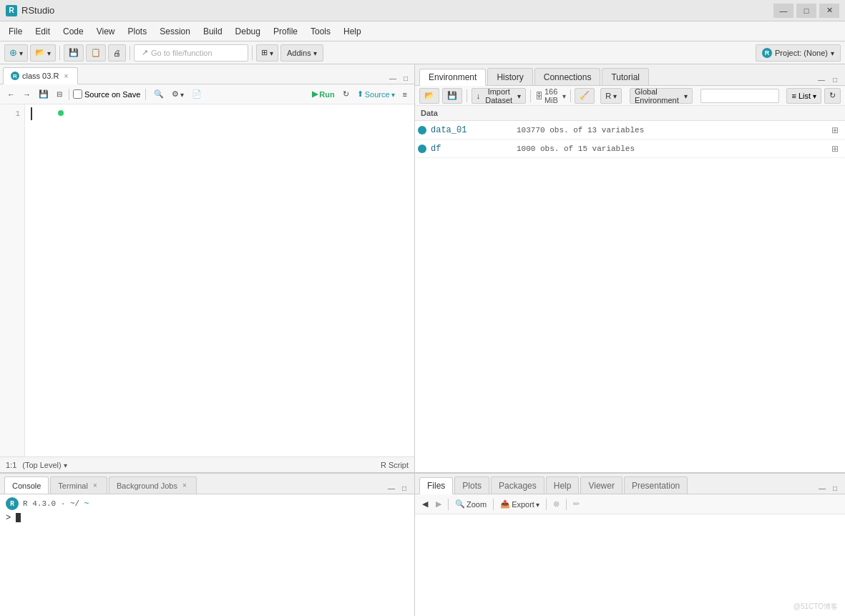 This screenshot has height=616, width=845. I want to click on menu-tools: Tools, so click(321, 31).